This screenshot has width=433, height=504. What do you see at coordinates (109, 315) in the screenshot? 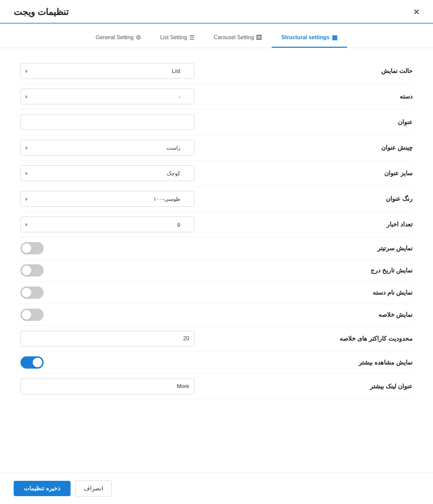
I see `control-show-summary` at bounding box center [109, 315].